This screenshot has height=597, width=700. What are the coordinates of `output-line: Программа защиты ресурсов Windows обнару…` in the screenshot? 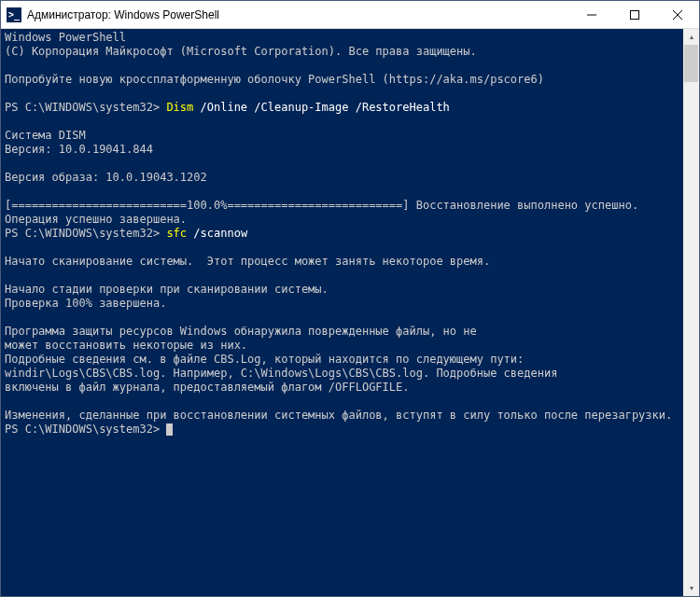 It's located at (241, 331).